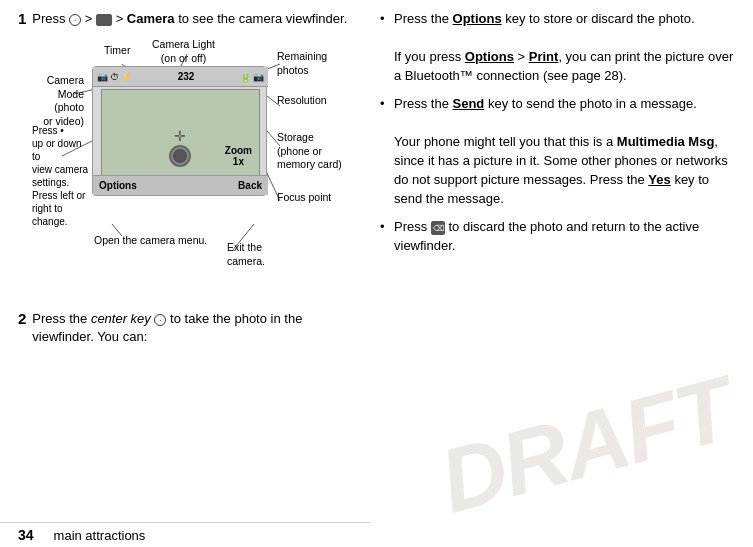 This screenshot has width=753, height=547. I want to click on cam-status-icon1: 📷, so click(102, 77).